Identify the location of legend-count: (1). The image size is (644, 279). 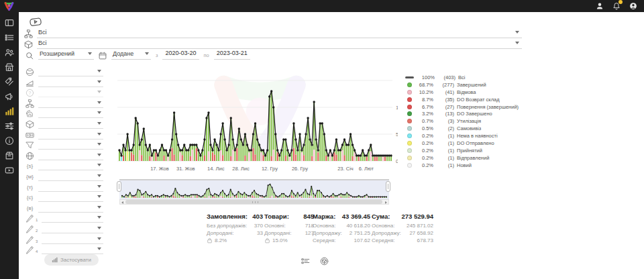
(445, 135).